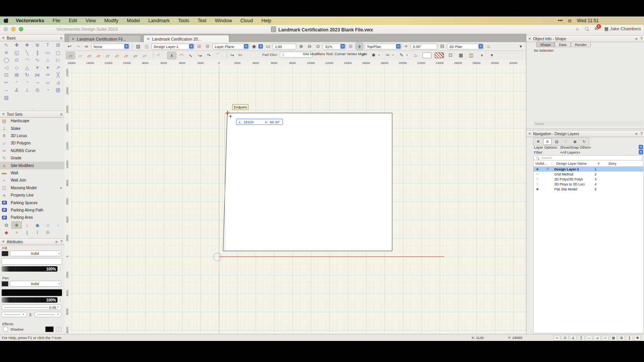 The width and height of the screenshot is (644, 362). What do you see at coordinates (105, 39) in the screenshot?
I see `document-tab: ✕Landmark Certification Fil...` at bounding box center [105, 39].